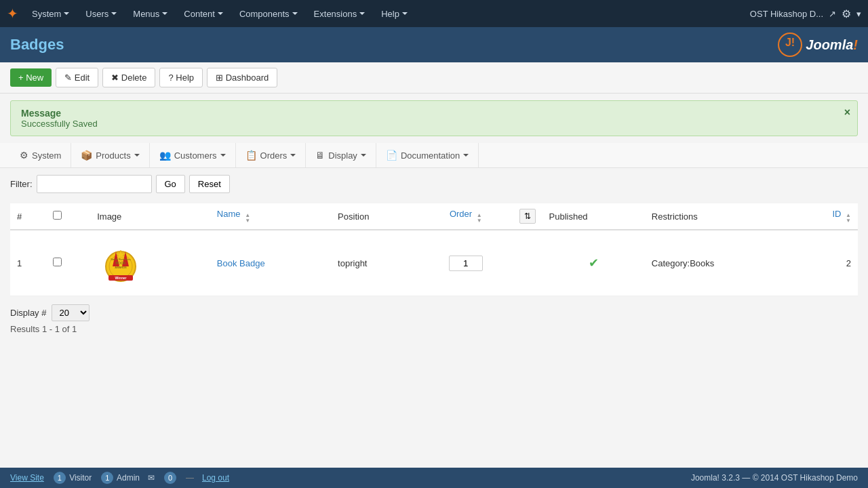 The height and width of the screenshot is (488, 868). What do you see at coordinates (28, 263) in the screenshot?
I see `cell-num: 1` at bounding box center [28, 263].